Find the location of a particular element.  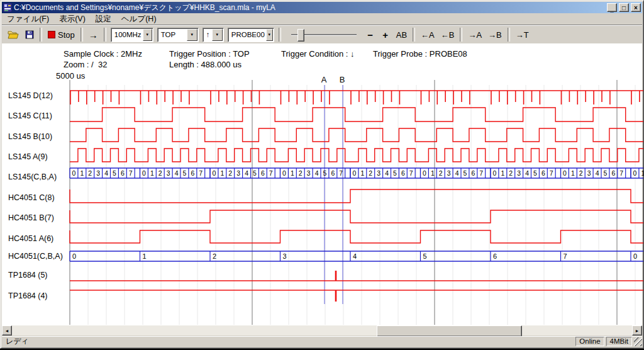

scroll-right-button: ► is located at coordinates (637, 330).